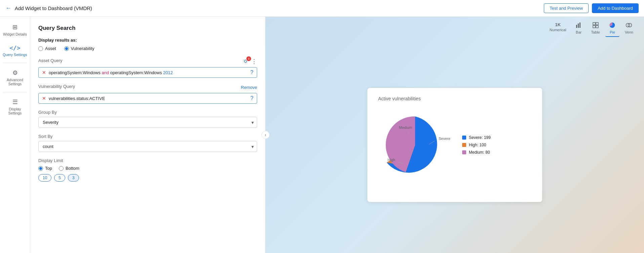 The image size is (644, 253). What do you see at coordinates (148, 122) in the screenshot?
I see `group-by-select: Severity Type Category` at bounding box center [148, 122].